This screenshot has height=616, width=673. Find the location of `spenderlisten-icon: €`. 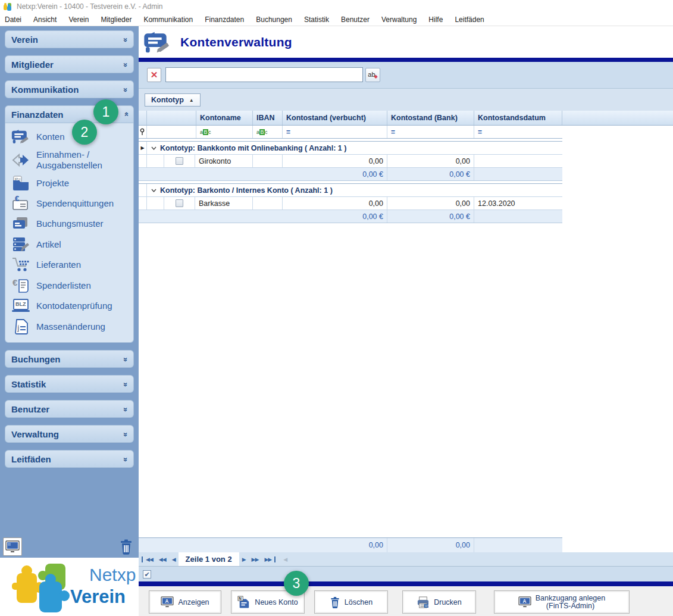

spenderlisten-icon: € is located at coordinates (21, 286).